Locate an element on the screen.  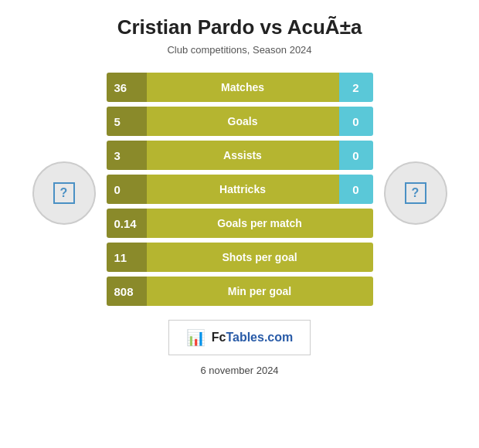
stat-label-shots-per-goal: Shots per goal is located at coordinates (260, 257).